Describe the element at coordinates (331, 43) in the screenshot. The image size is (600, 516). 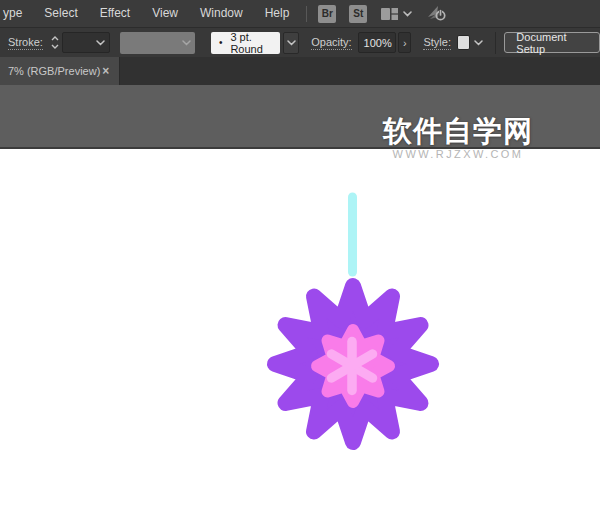
I see `opacity-label: Opacity:` at that location.